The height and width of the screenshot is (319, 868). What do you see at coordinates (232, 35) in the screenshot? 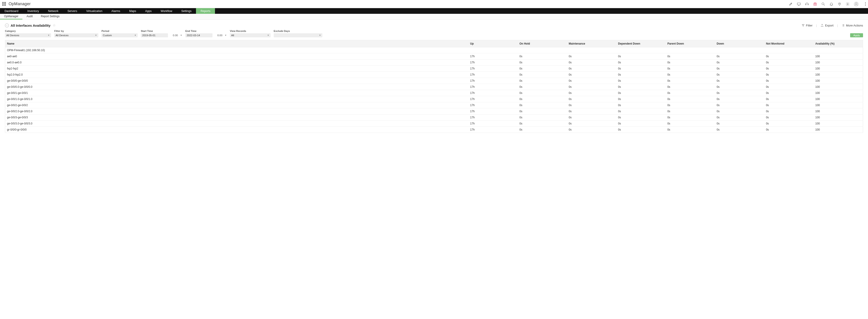
I see `viewrecords-value: All` at bounding box center [232, 35].